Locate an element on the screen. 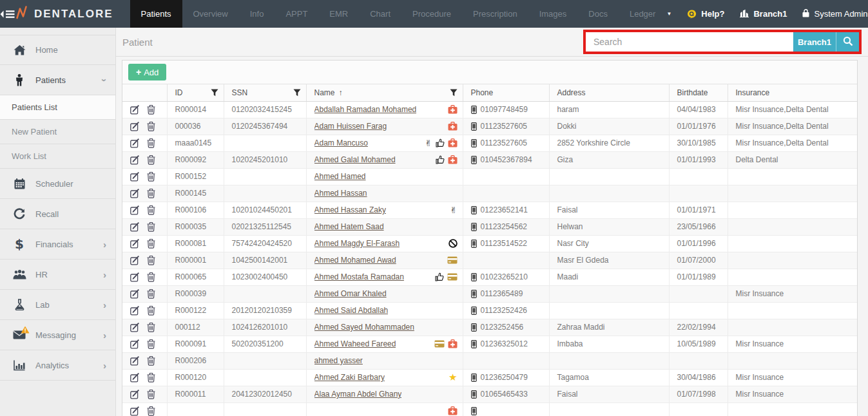 The image size is (868, 416). search-branch-button: Branch1 is located at coordinates (815, 42).